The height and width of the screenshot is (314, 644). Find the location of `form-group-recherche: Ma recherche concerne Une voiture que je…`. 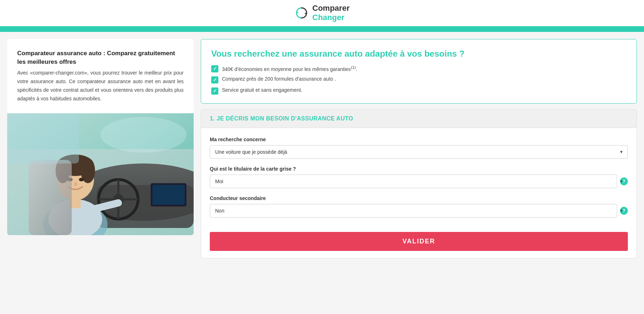

form-group-recherche: Ma recherche concerne Une voiture que je… is located at coordinates (419, 148).